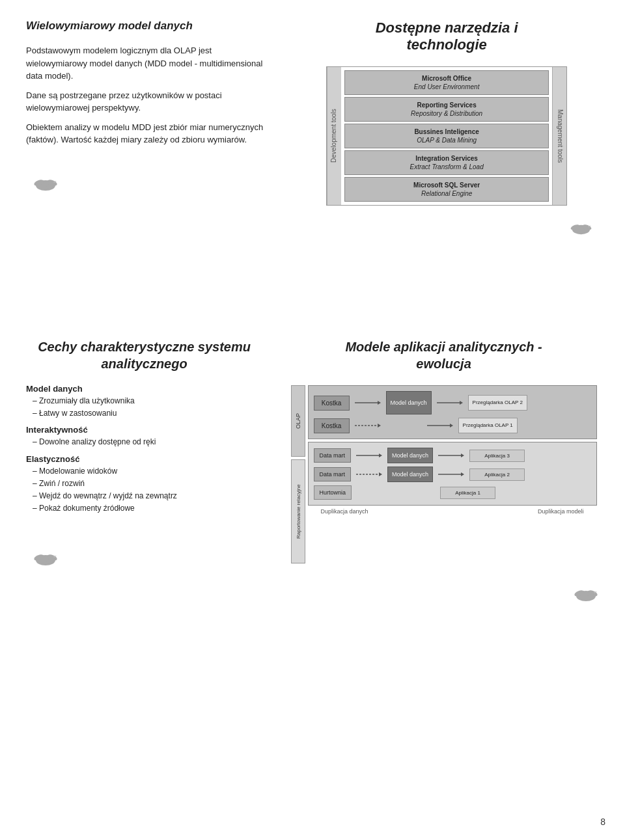 Image resolution: width=625 pixels, height=840 pixels. I want to click on kostka-box-1: Kostka, so click(332, 403).